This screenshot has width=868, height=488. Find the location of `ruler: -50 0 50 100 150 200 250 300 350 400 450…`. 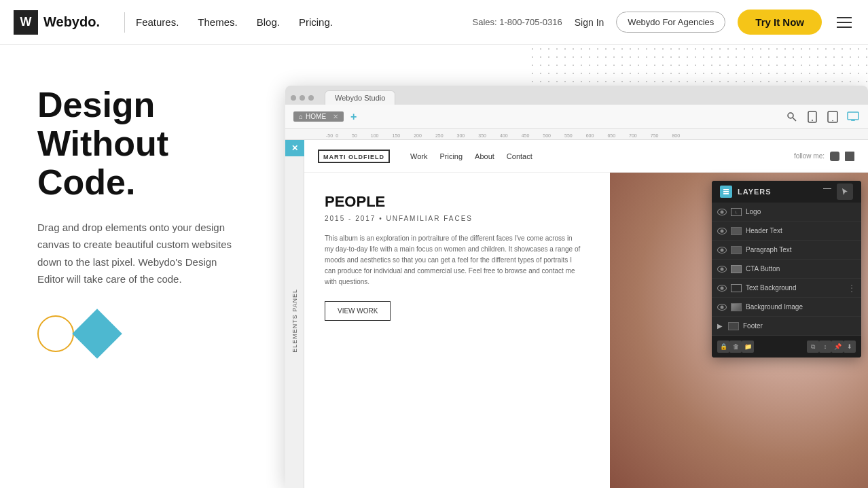

ruler: -50 0 50 100 150 200 250 300 350 400 450… is located at coordinates (577, 135).